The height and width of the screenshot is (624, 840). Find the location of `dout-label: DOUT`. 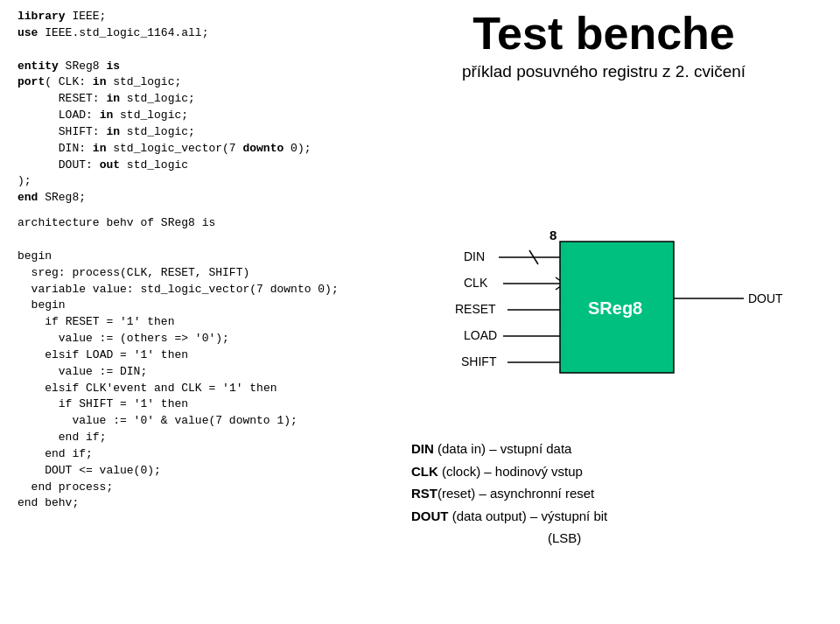

dout-label: DOUT is located at coordinates (766, 298).